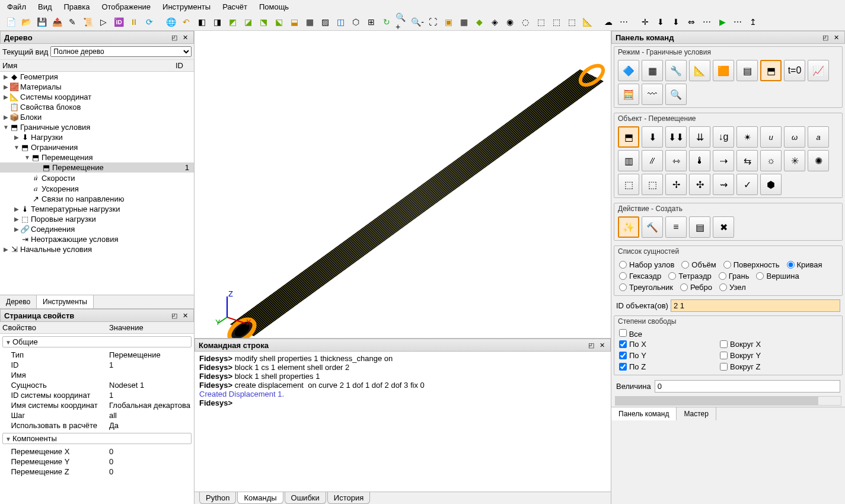 This screenshot has height=504, width=845. I want to click on obj-conv-icon: ⇆, so click(747, 161).